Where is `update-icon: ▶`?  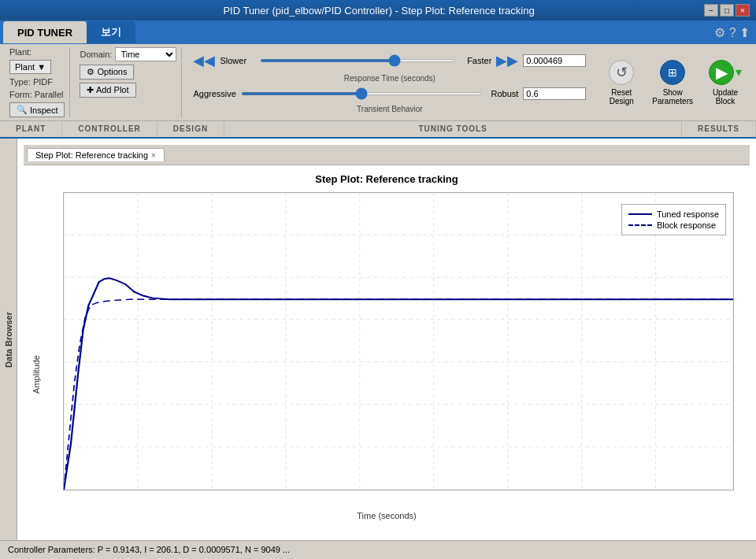 update-icon: ▶ is located at coordinates (721, 72).